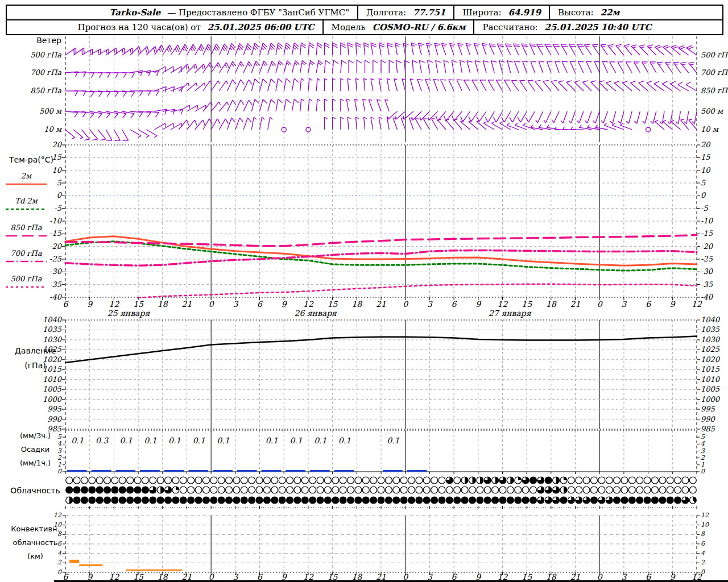 This screenshot has width=728, height=582. I want to click on precip-ytick-right: 4, so click(703, 443).